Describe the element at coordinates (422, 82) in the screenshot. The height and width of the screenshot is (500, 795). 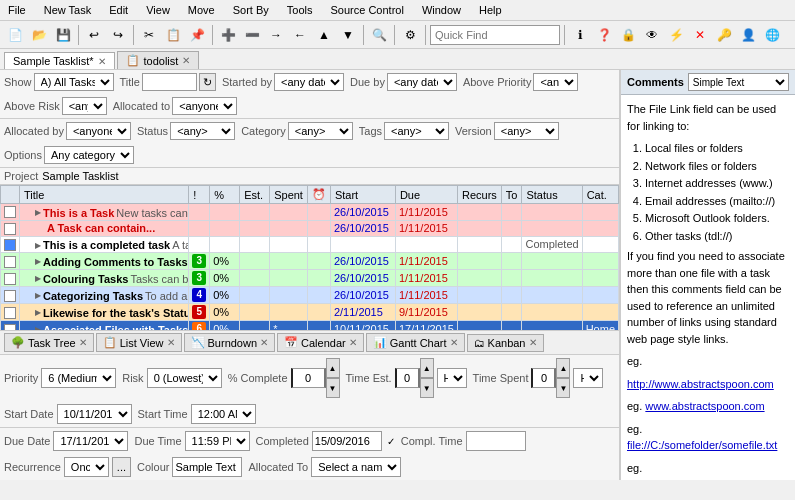
I see `dueby-select: <any date>` at that location.